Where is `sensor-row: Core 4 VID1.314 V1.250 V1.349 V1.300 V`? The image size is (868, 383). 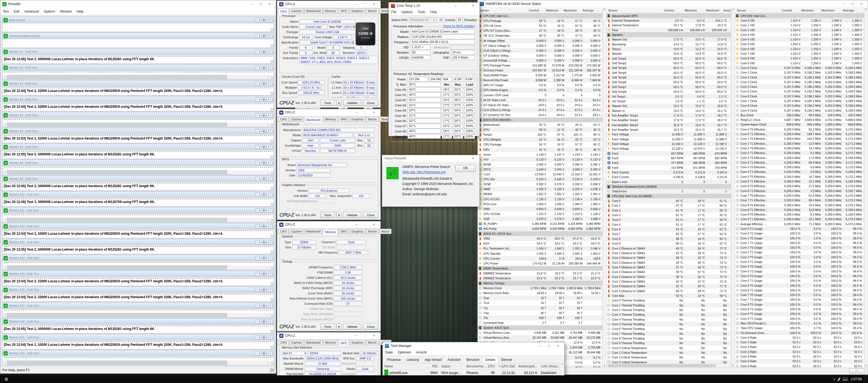 sensor-row: Core 4 VID1.314 V1.250 V1.349 V1.300 V is located at coordinates (799, 39).